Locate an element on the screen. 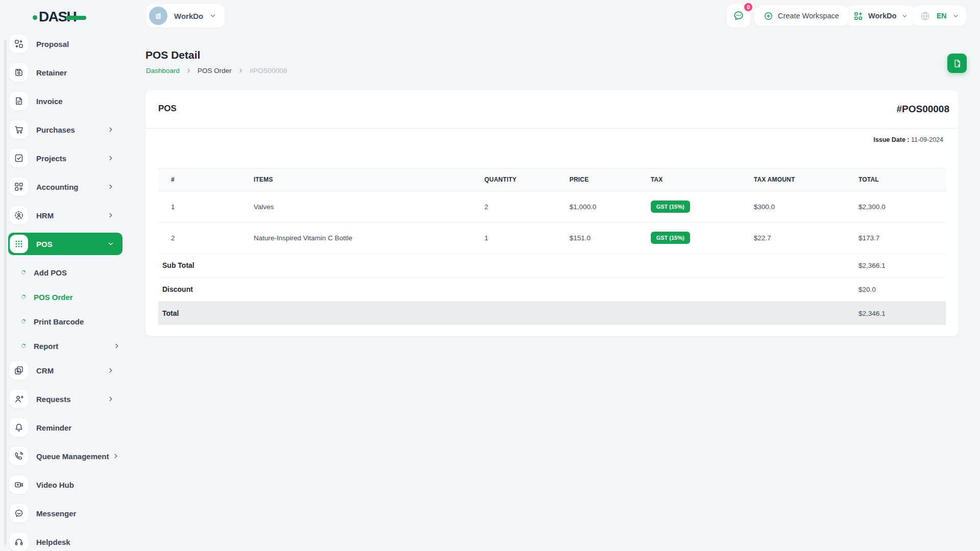  sidebar-item-label: Proposal is located at coordinates (76, 44).